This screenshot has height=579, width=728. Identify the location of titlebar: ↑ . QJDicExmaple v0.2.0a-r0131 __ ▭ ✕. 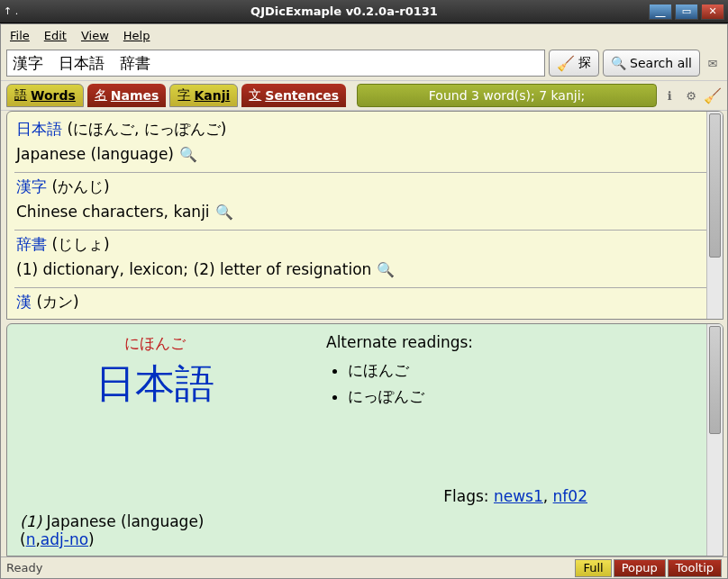
(364, 12).